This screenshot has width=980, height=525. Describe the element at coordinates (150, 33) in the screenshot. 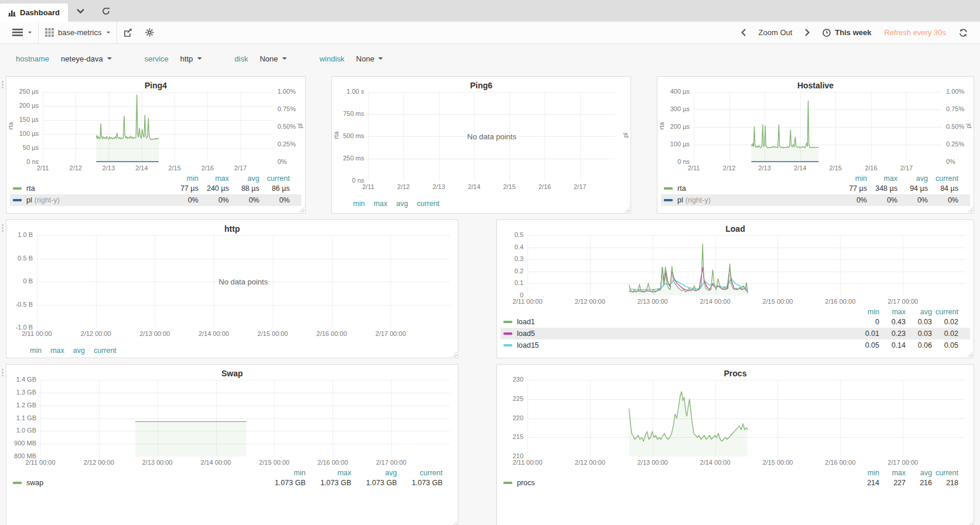

I see `settings-button` at that location.